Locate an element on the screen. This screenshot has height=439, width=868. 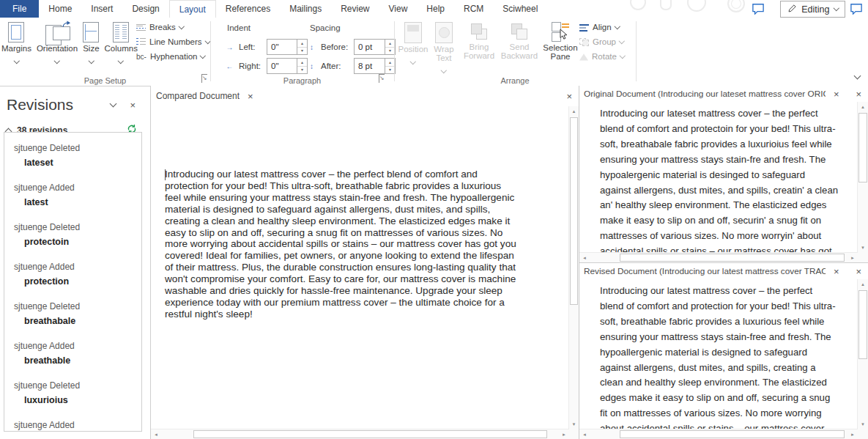
new-comment-icon is located at coordinates (856, 9).